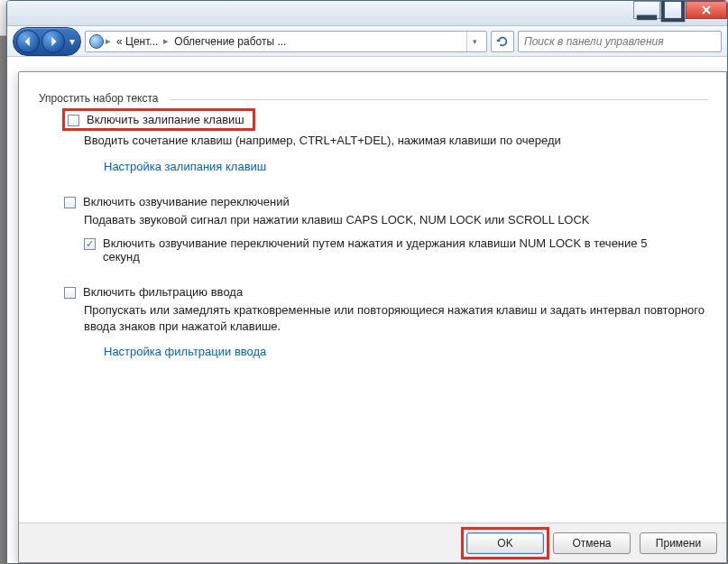 The height and width of the screenshot is (564, 728). I want to click on back-button, so click(28, 42).